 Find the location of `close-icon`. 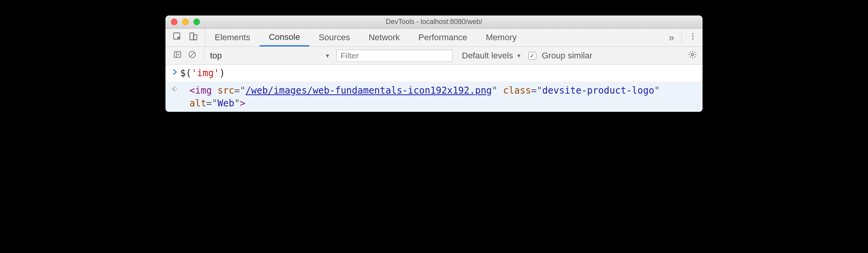

close-icon is located at coordinates (174, 22).